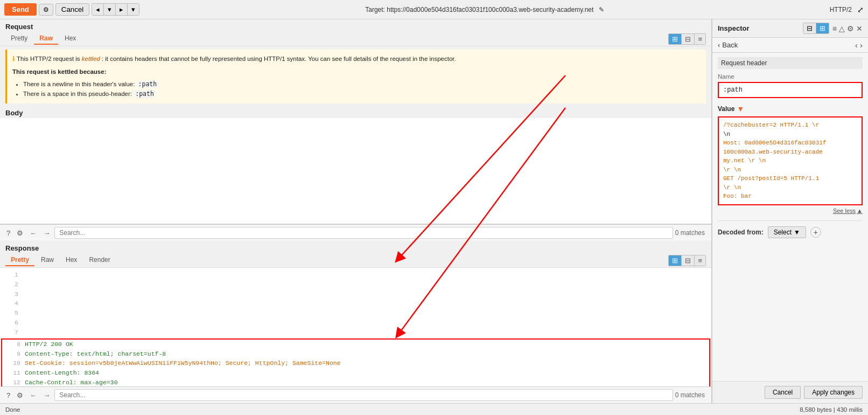 Image resolution: width=868 pixels, height=415 pixels. Describe the element at coordinates (33, 233) in the screenshot. I see `request-search-prev-icon: ←` at that location.